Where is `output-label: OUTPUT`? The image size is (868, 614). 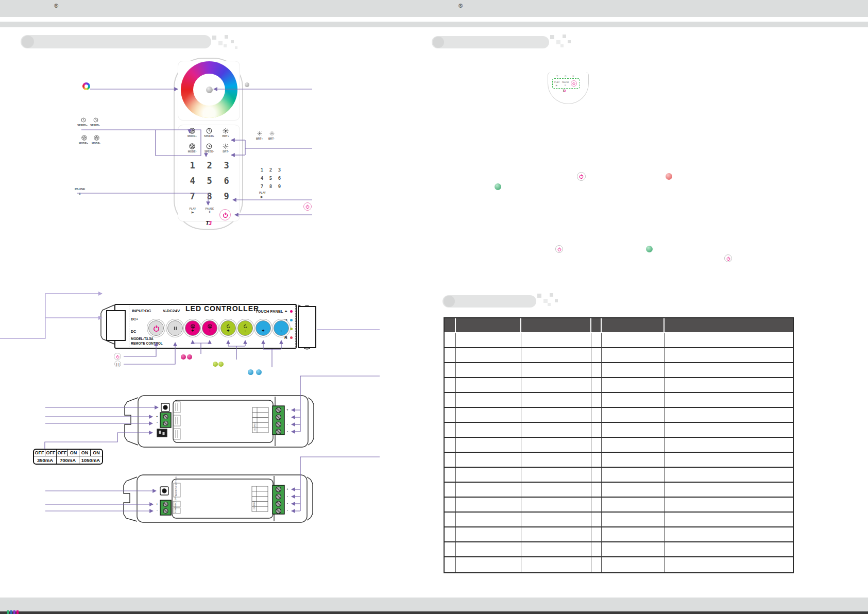
output-label: OUTPUT is located at coordinates (254, 420).